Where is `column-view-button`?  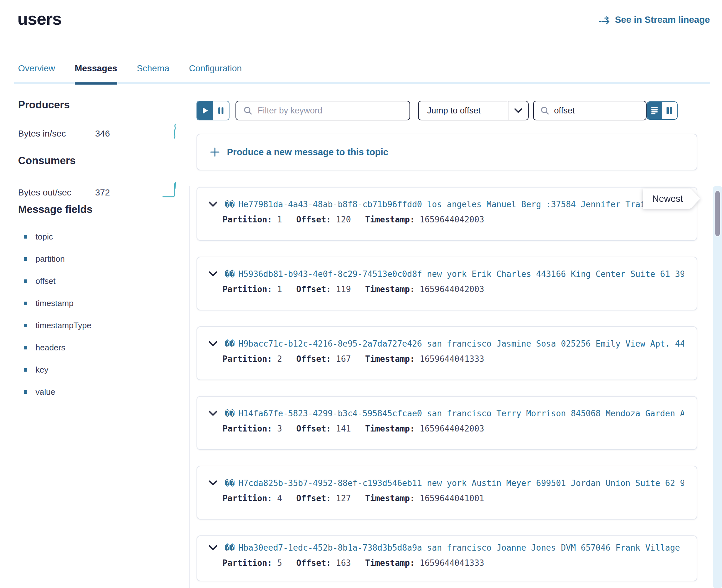
column-view-button is located at coordinates (669, 110).